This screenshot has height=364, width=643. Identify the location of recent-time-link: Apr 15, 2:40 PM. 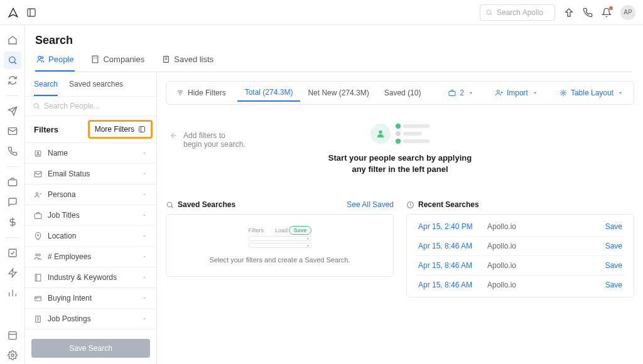
(453, 227).